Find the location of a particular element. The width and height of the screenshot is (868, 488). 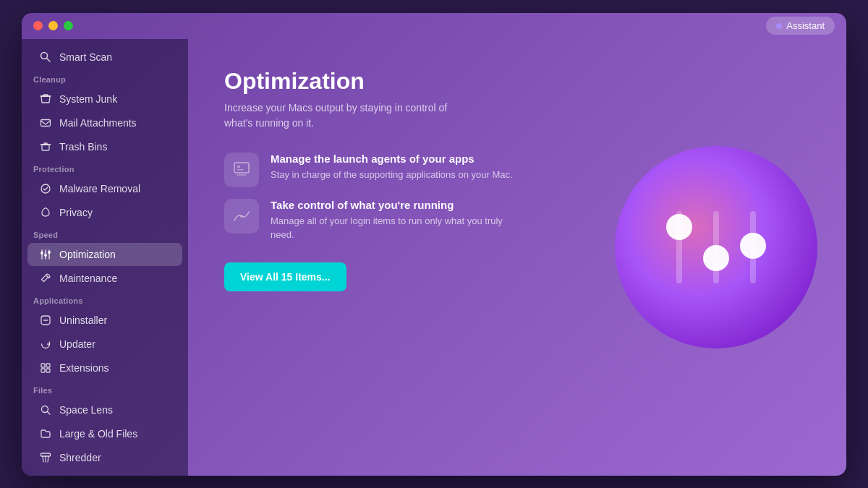

login-items-icon-box is located at coordinates (242, 216).